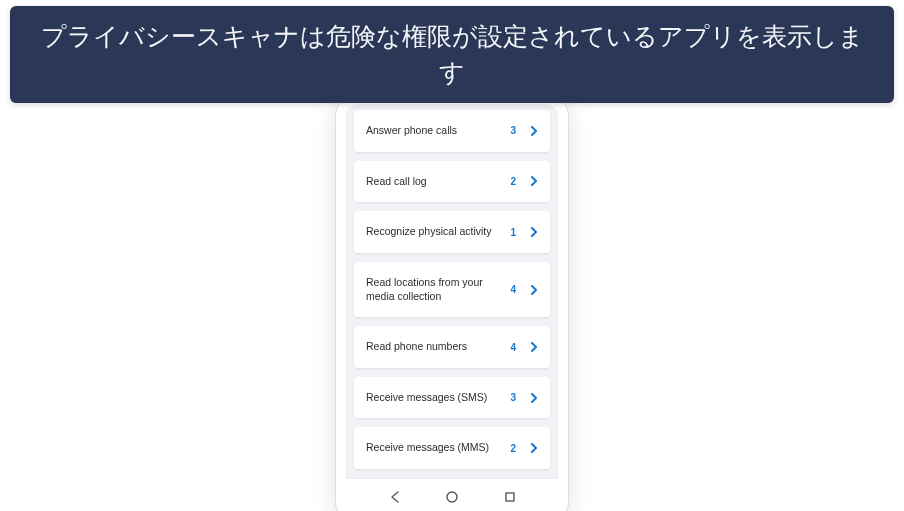  Describe the element at coordinates (452, 398) in the screenshot. I see `permission-row: Receive messages (SMS) 3` at that location.